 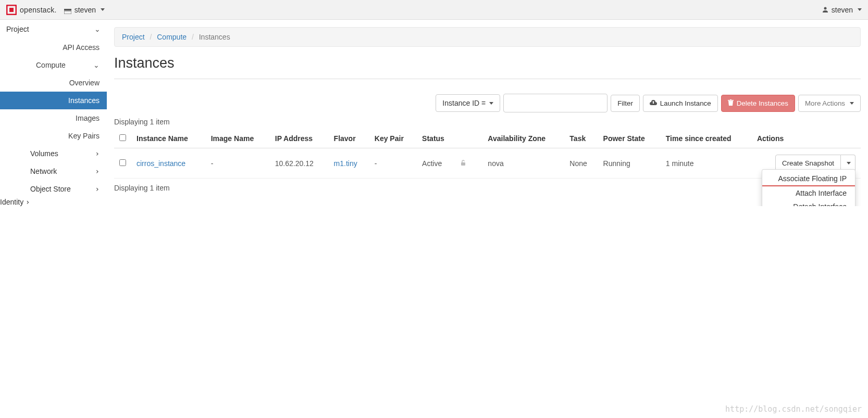 What do you see at coordinates (53, 65) in the screenshot?
I see `nav-compute-toggle: Compute ⌄` at bounding box center [53, 65].